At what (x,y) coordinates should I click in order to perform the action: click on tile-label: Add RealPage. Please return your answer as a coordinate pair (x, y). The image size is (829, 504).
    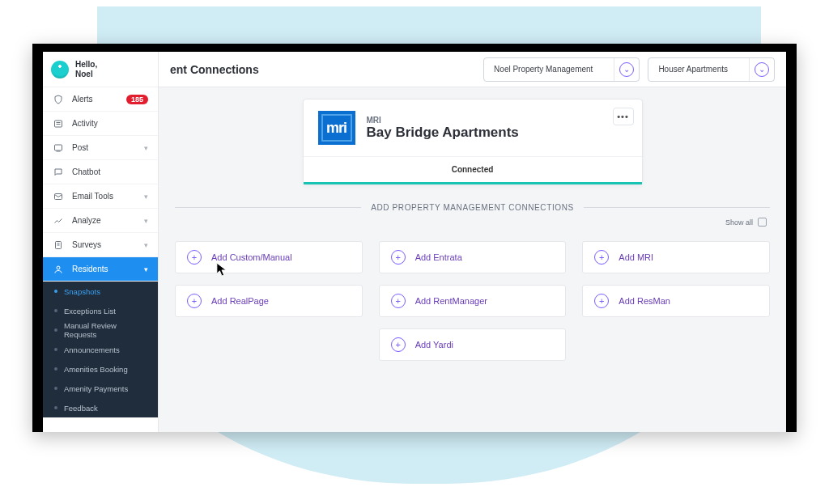
    Looking at the image, I should click on (240, 301).